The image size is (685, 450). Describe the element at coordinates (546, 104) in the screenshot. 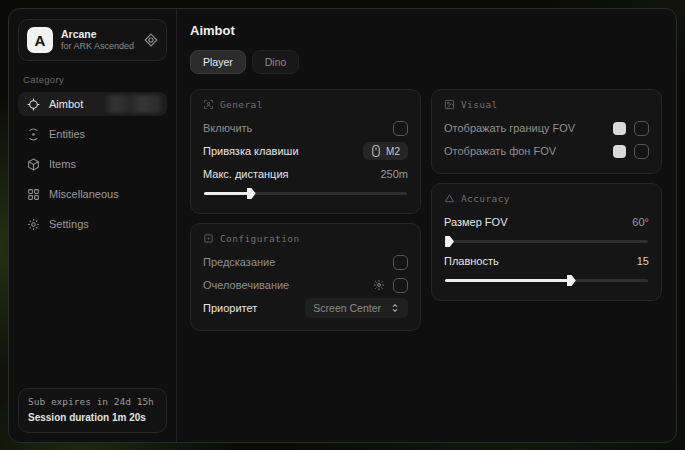

I see `visual-header: Visual` at that location.